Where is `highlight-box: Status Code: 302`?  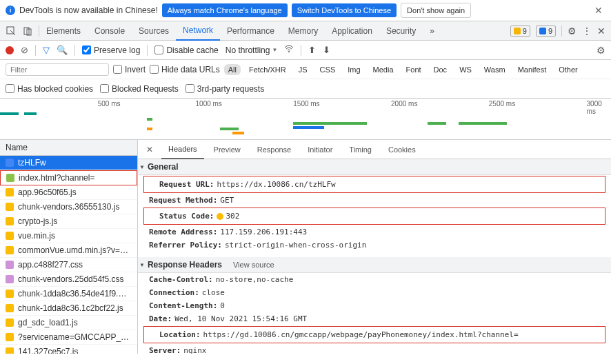 highlight-box: Status Code: 302 is located at coordinates (374, 216).